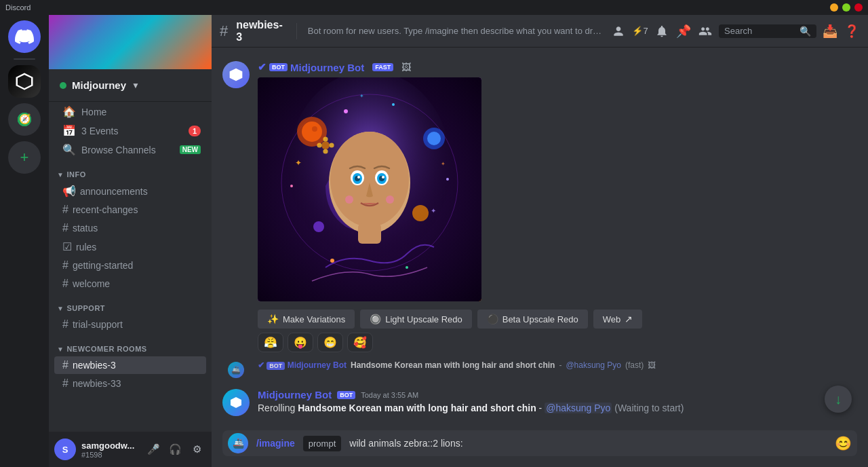 The width and height of the screenshot is (868, 467). I want to click on message-author-1: ✔ BOT Midjourney Bot, so click(311, 67).